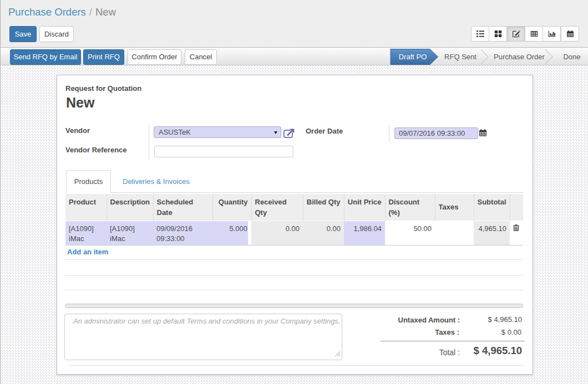 This screenshot has width=588, height=384. What do you see at coordinates (571, 57) in the screenshot?
I see `svg-text: Done` at bounding box center [571, 57].